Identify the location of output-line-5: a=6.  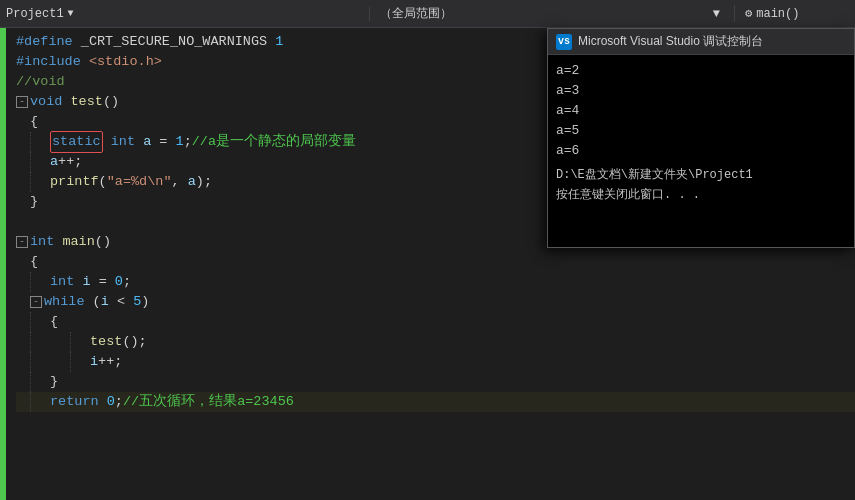
(701, 151).